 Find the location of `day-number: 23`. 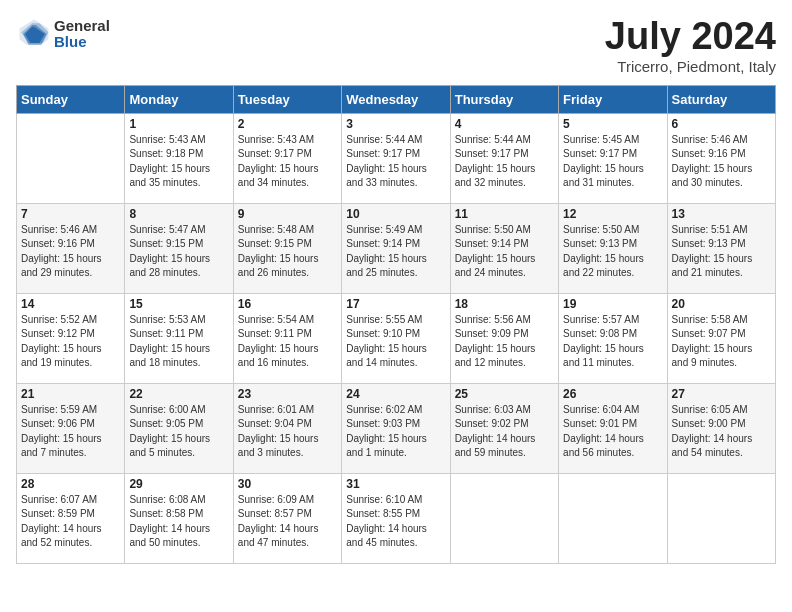

day-number: 23 is located at coordinates (288, 394).